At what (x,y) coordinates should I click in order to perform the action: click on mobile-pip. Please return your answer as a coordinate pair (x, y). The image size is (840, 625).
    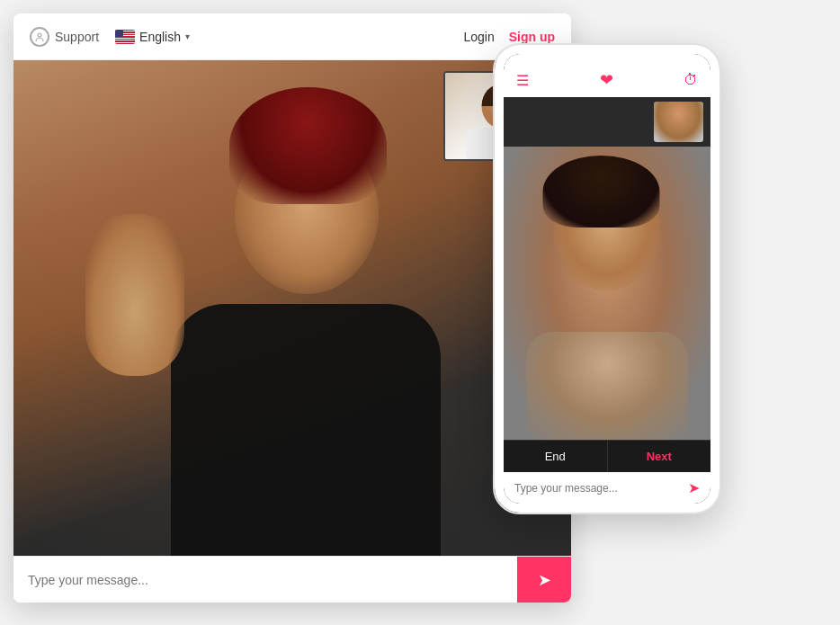
    Looking at the image, I should click on (607, 122).